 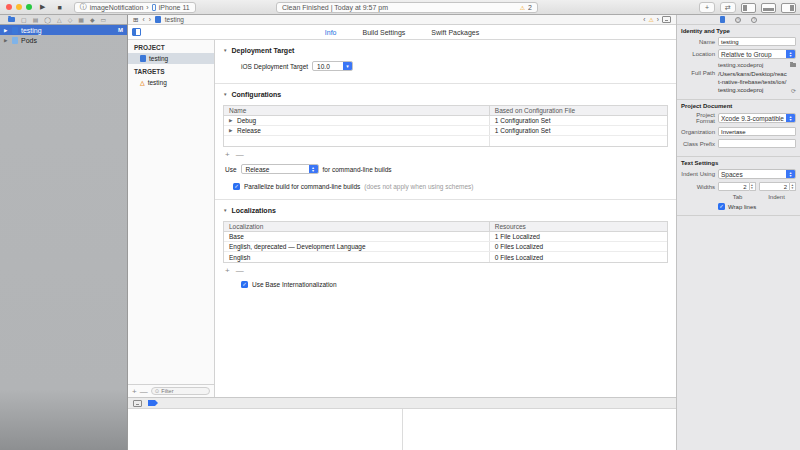 I want to click on tab-width-stepper: 2 ▴▾, so click(x=737, y=186).